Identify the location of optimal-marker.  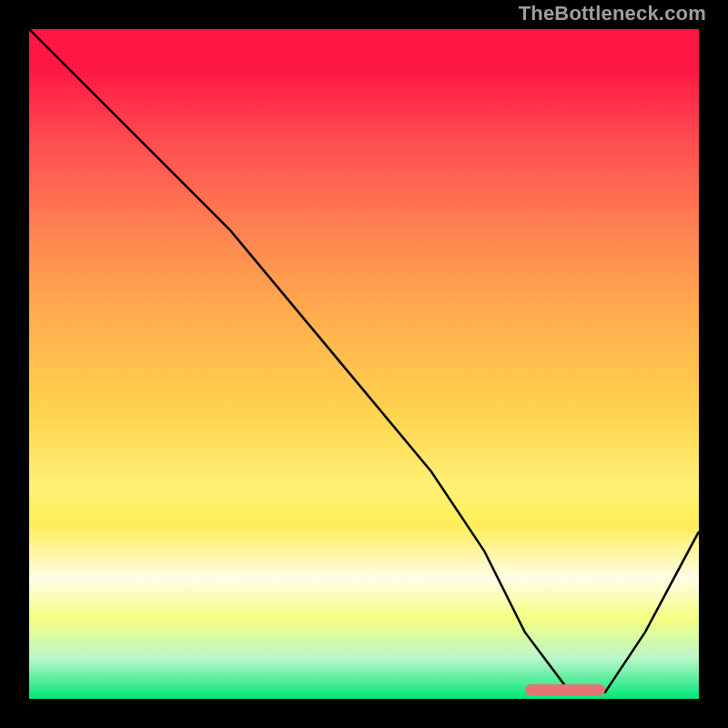
(565, 690).